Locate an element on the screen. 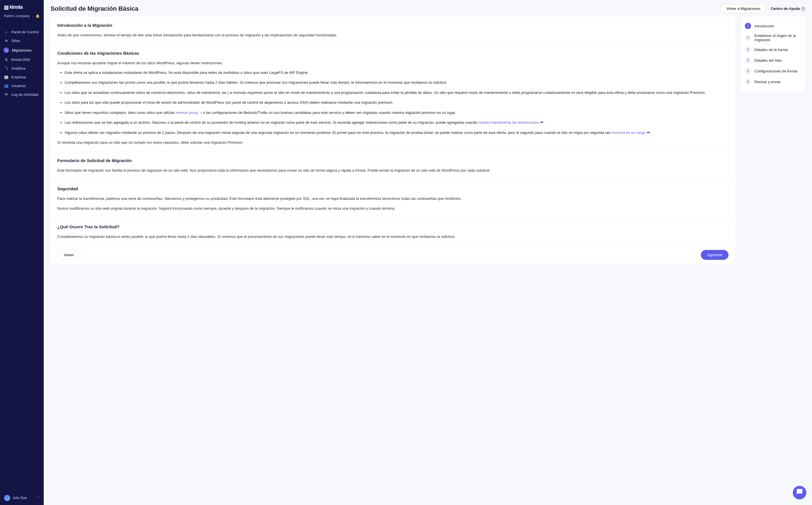  logo-icon: ▥ is located at coordinates (6, 7).